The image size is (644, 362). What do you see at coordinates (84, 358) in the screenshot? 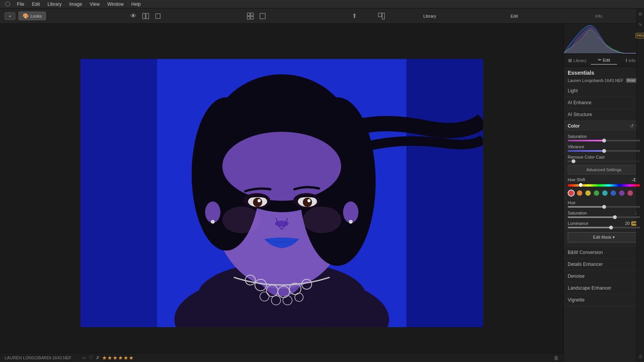
I see `flag-icon: ○-` at bounding box center [84, 358].